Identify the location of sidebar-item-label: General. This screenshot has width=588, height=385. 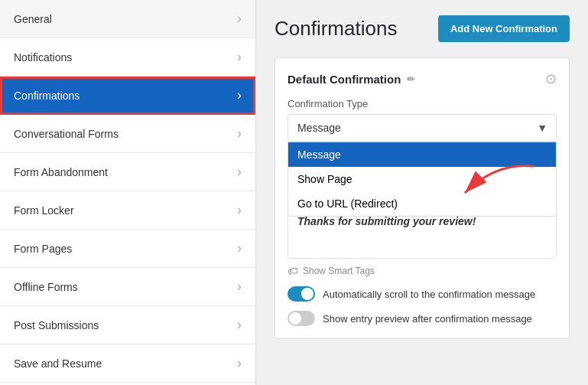
(33, 19).